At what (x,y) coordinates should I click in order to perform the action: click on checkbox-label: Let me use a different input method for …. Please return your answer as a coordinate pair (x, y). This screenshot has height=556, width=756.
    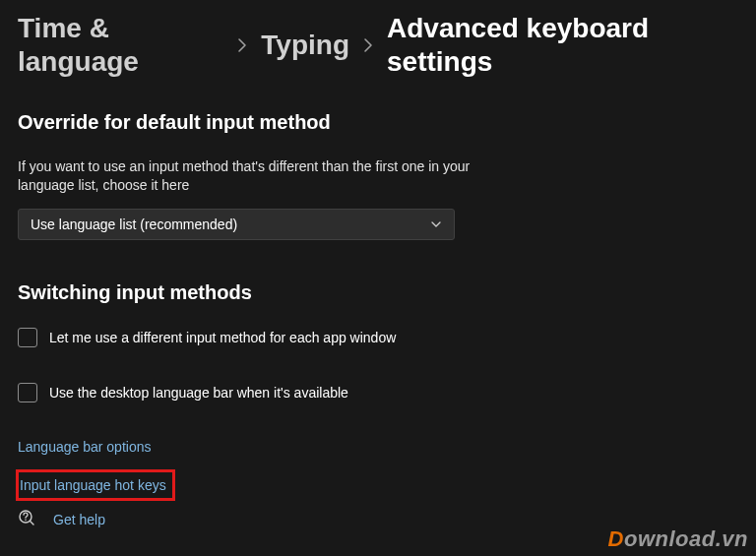
    Looking at the image, I should click on (222, 338).